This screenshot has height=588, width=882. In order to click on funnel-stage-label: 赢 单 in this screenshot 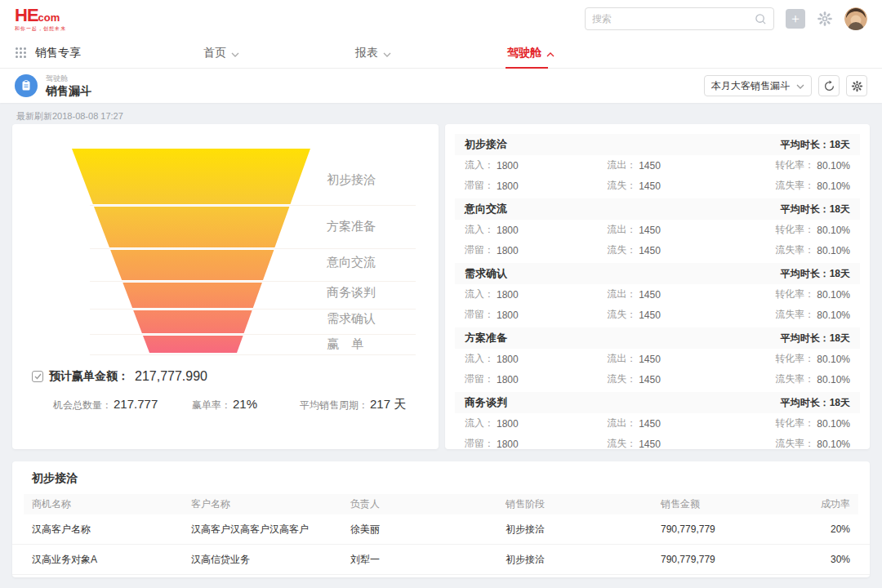, I will do `click(363, 345)`.